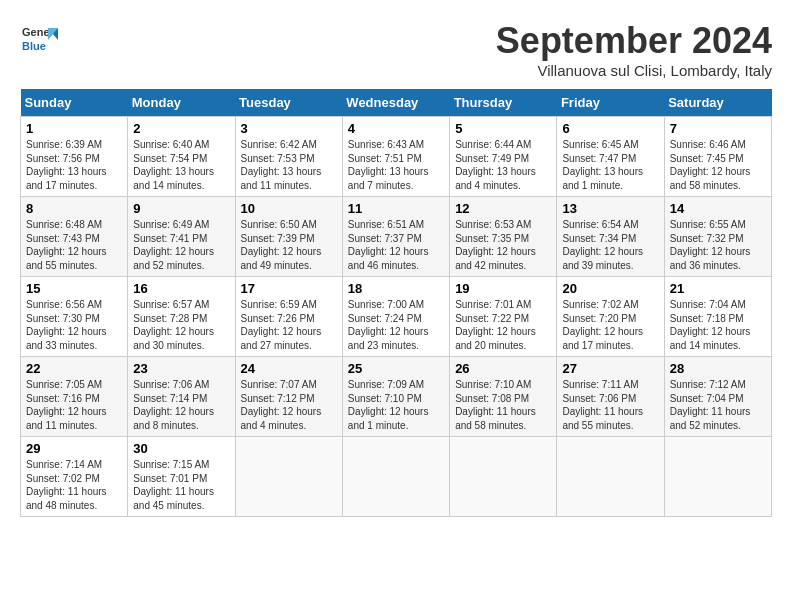 The image size is (792, 612). Describe the element at coordinates (396, 288) in the screenshot. I see `day-number: 18` at that location.